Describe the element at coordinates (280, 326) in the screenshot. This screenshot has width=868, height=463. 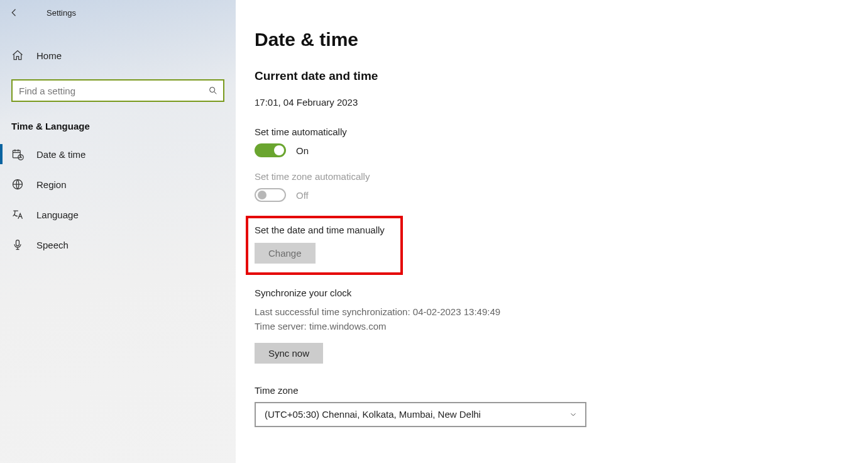
I see `sync-server-label: Time server:` at that location.